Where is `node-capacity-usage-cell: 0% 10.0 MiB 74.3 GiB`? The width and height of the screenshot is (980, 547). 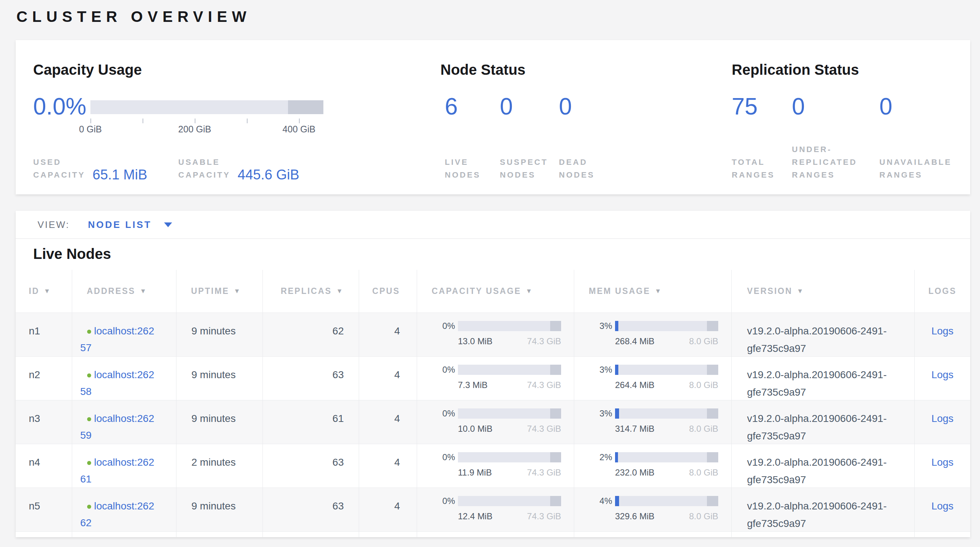
node-capacity-usage-cell: 0% 10.0 MiB 74.3 GiB is located at coordinates (495, 422).